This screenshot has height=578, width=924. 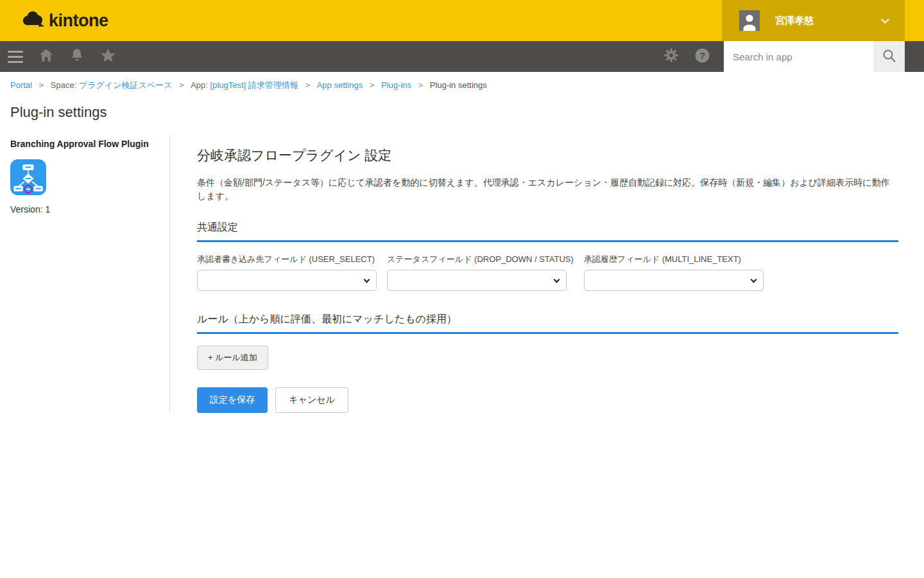 I want to click on breadcrumb: Portal > Space: プラグイン検証スペース > App: [plug…, so click(x=462, y=82).